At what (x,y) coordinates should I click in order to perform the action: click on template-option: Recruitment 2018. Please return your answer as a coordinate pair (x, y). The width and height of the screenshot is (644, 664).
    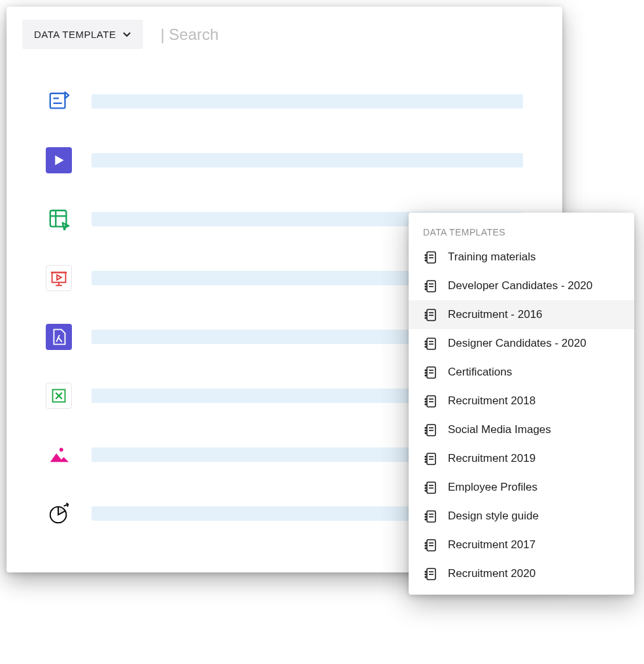
    Looking at the image, I should click on (522, 401).